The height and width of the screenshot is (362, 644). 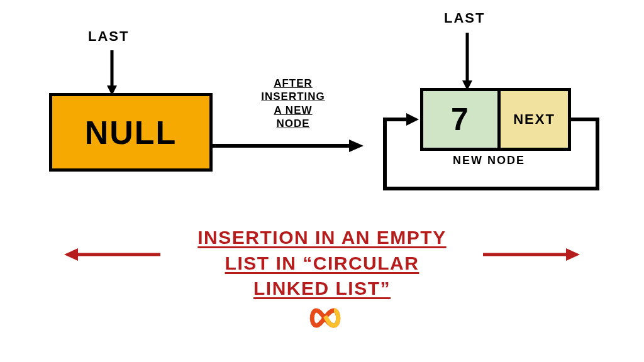 What do you see at coordinates (293, 123) in the screenshot?
I see `caption-l4: node` at bounding box center [293, 123].